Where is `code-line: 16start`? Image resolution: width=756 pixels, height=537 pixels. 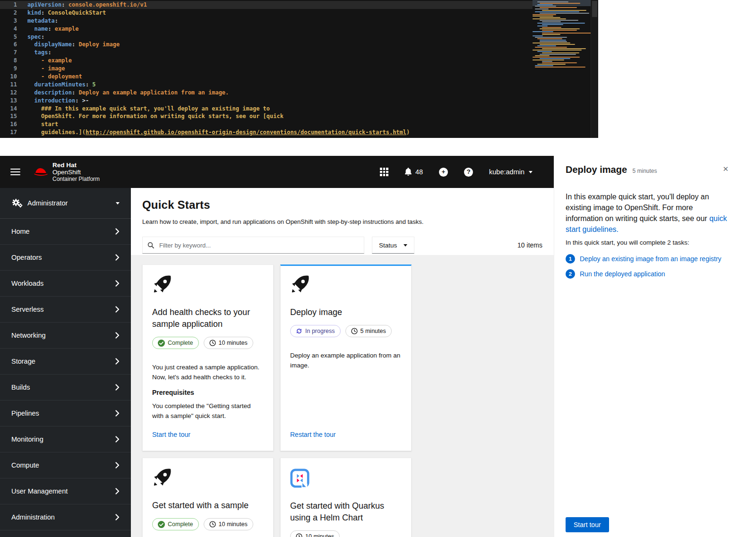
code-line: 16start is located at coordinates (266, 125).